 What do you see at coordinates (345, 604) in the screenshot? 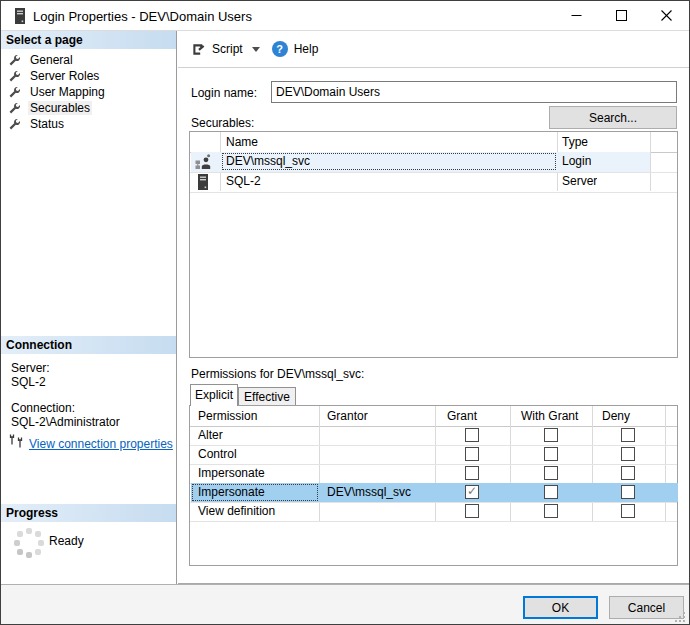
I see `footer-bar: OK Cancel` at bounding box center [345, 604].